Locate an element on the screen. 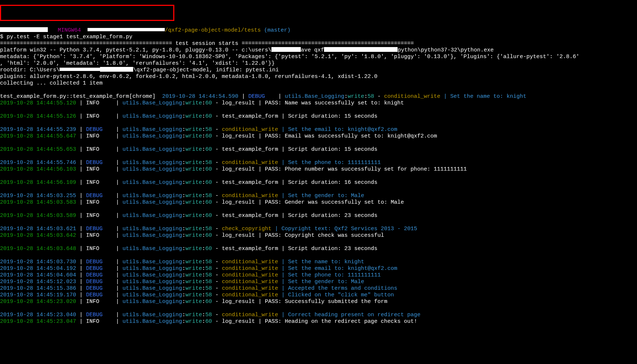 The height and width of the screenshot is (364, 637). metadata-line-2: , 'html': '2.0.0', 'metadata': '1.8.0', … is located at coordinates (318, 64).